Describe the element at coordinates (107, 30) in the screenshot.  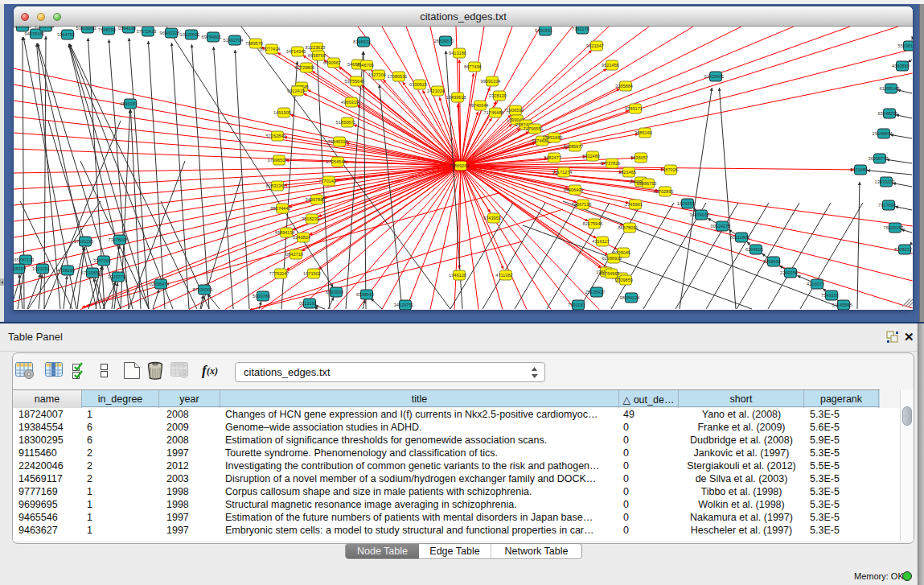
I see `svg-text: 7648350` at that location.